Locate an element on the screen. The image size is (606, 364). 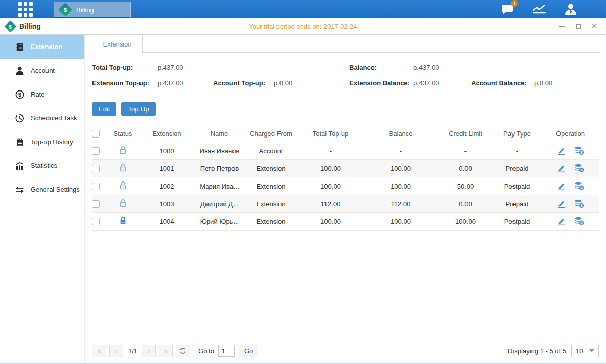
billing-title-icon: $ is located at coordinates (10, 26).